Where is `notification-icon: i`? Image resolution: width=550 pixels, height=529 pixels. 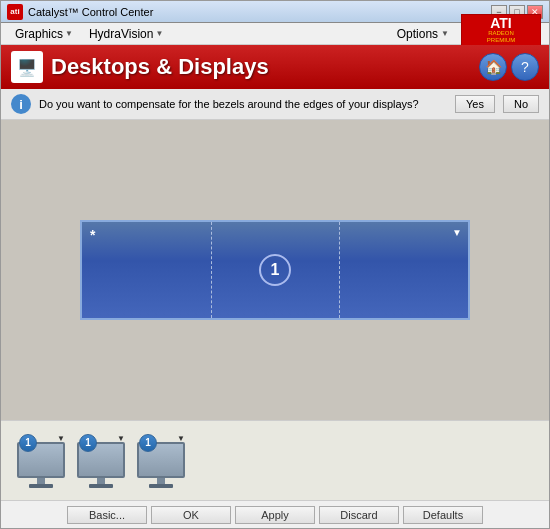
notification-icon: i is located at coordinates (21, 104).